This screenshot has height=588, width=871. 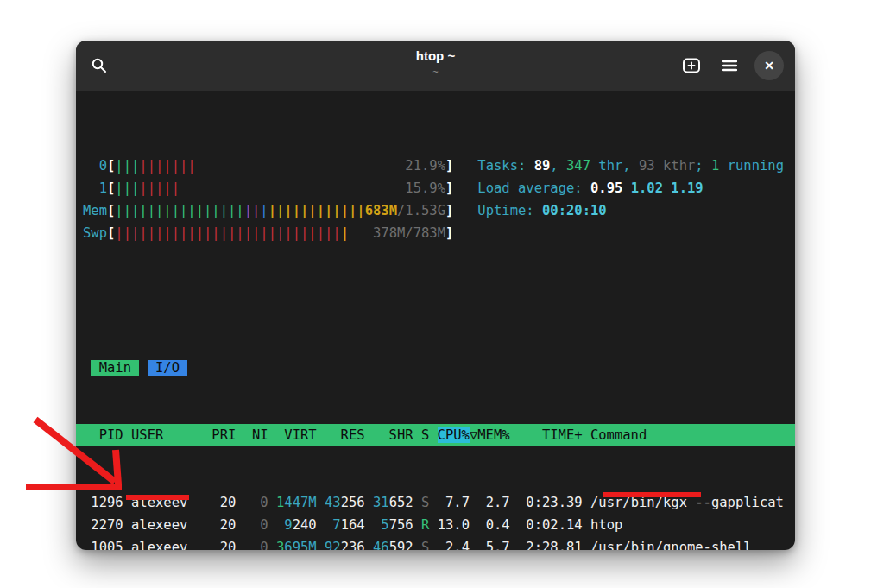 I want to click on table-header: PID USER PRI NI VIRT RES SHR S CPU%▽MEM%…, so click(x=435, y=435).